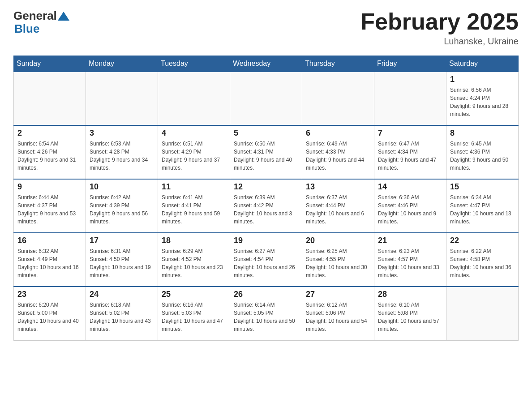 Image resolution: width=532 pixels, height=411 pixels. What do you see at coordinates (339, 152) in the screenshot?
I see `calendar-cell: 6Sunrise: 6:49 AM Sunset: 4:33 PM Daylig…` at bounding box center [339, 152].